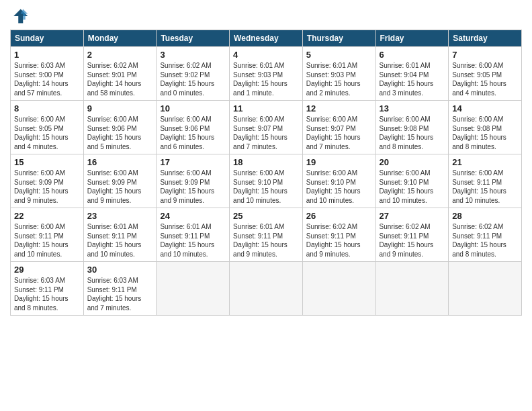 This screenshot has width=532, height=411. What do you see at coordinates (193, 216) in the screenshot?
I see `day-number: 24` at bounding box center [193, 216].